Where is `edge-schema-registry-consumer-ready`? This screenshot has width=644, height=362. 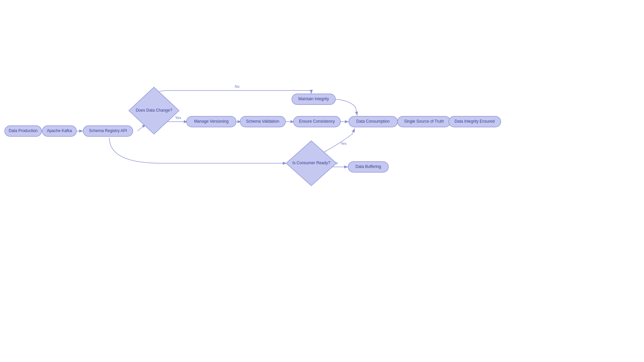
edge-schema-registry-consumer-ready is located at coordinates (198, 150).